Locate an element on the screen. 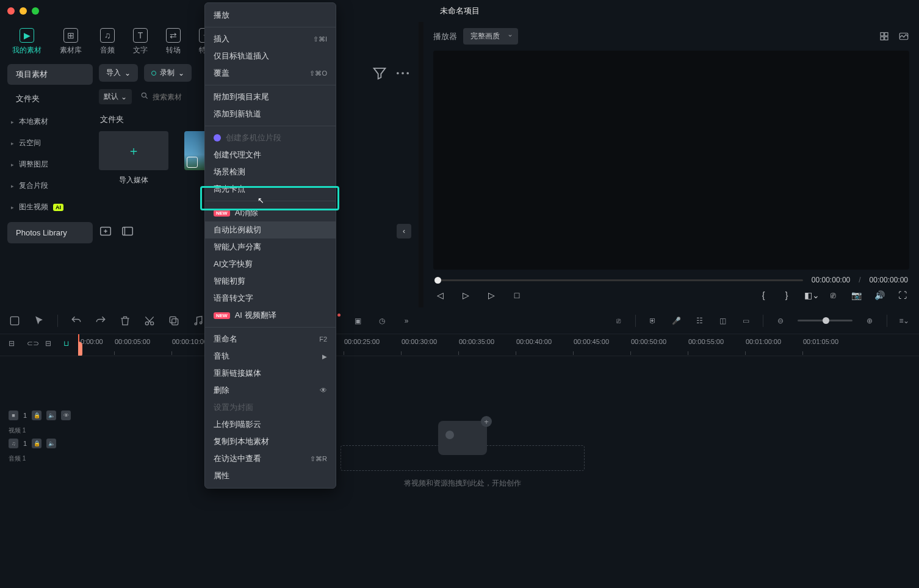  playhead is located at coordinates (79, 345).